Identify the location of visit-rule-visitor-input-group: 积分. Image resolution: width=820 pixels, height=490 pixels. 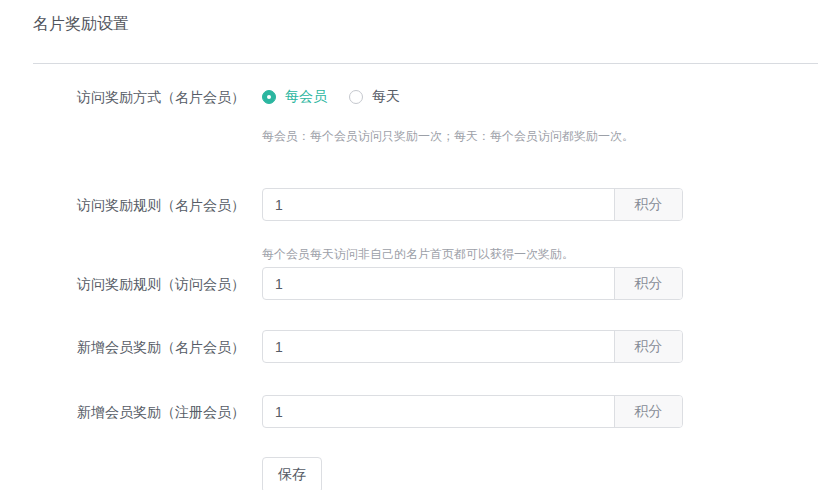
(472, 284).